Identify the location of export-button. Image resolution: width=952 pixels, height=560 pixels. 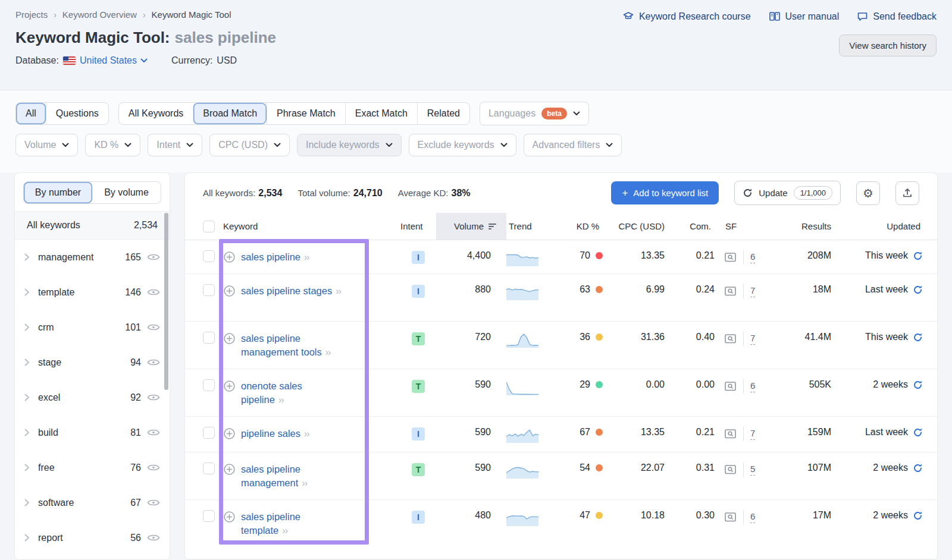
(907, 193).